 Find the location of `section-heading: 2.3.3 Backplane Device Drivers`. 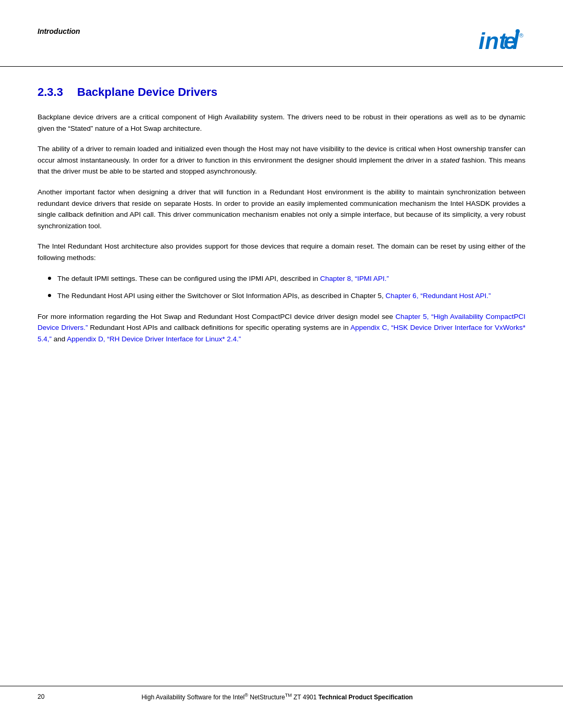

section-heading: 2.3.3 Backplane Device Drivers is located at coordinates (282, 92).